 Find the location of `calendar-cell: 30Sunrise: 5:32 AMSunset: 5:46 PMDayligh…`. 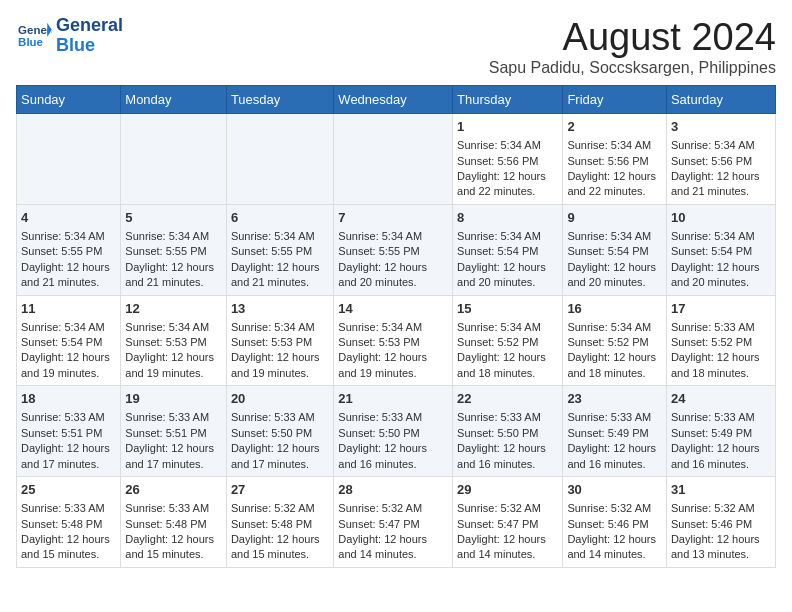

calendar-cell: 30Sunrise: 5:32 AMSunset: 5:46 PMDayligh… is located at coordinates (615, 522).